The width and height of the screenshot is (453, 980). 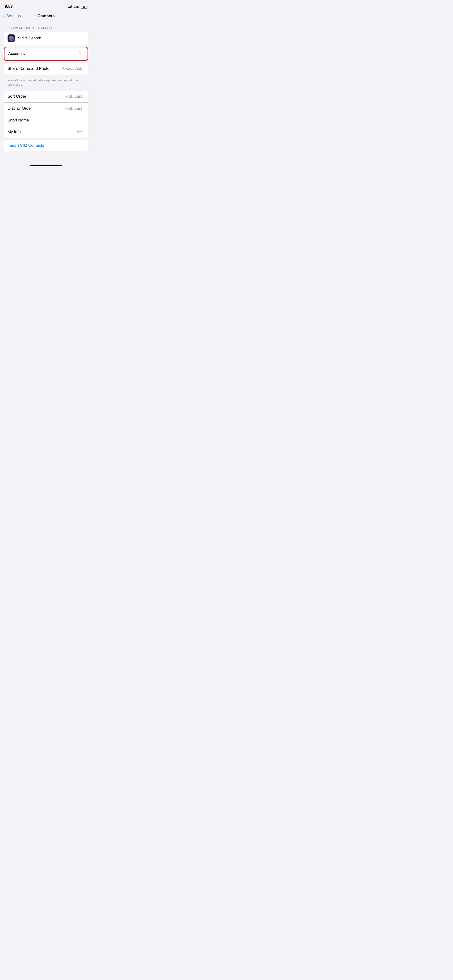 What do you see at coordinates (51, 38) in the screenshot?
I see `siri-search-label: Siri & Search` at bounding box center [51, 38].